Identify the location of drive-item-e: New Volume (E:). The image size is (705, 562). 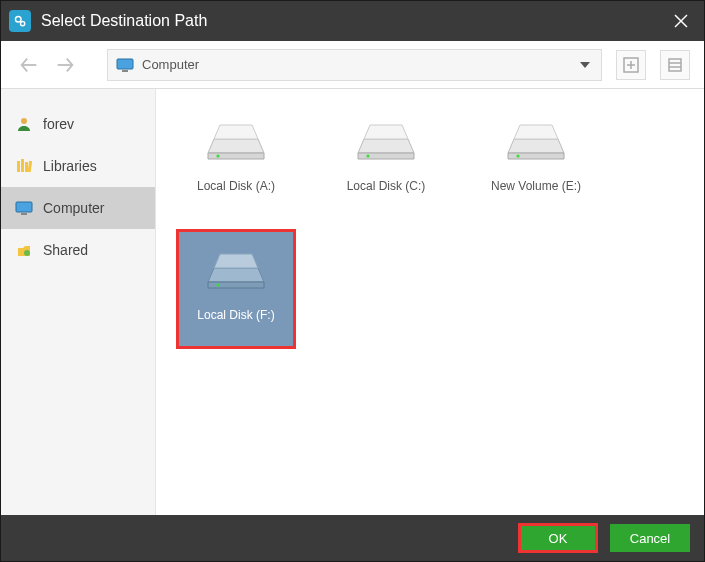
(536, 169).